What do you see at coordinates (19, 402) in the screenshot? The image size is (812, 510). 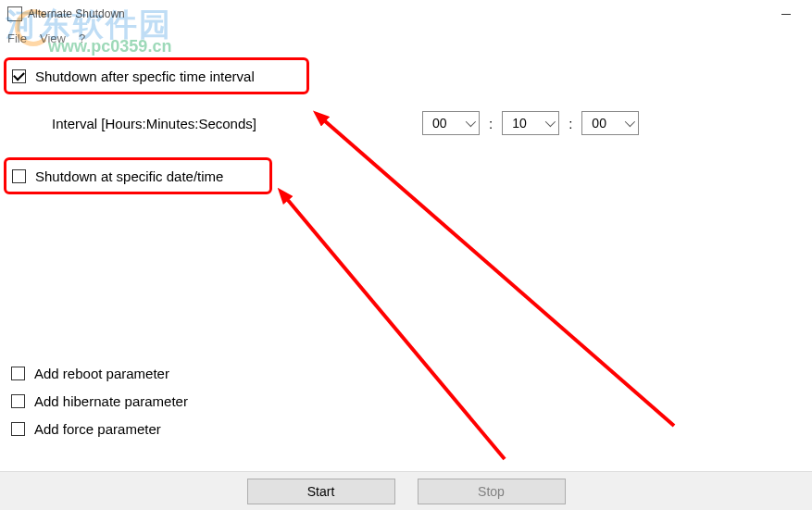 I see `checkbox-hibernate` at bounding box center [19, 402].